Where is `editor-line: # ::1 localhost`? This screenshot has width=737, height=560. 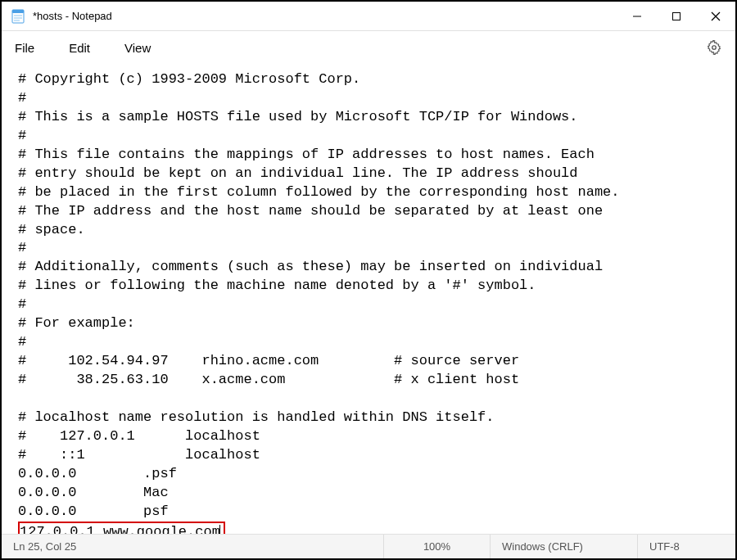 editor-line: # ::1 localhost is located at coordinates (368, 455).